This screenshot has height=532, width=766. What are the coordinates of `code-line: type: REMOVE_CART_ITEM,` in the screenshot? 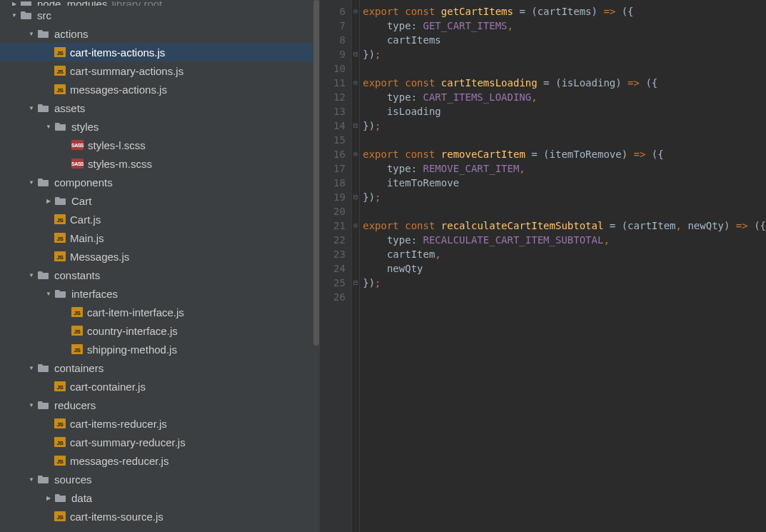 It's located at (564, 169).